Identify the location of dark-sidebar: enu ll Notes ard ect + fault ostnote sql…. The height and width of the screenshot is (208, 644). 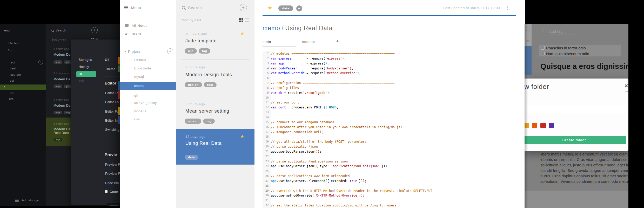
(23, 115).